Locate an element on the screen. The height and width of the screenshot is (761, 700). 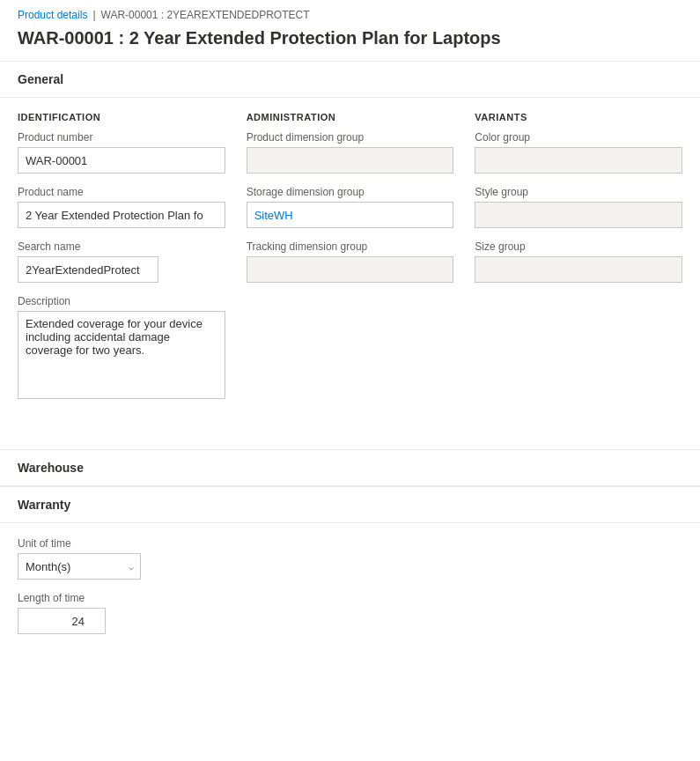
storage-dimension-group-label: Storage dimension group is located at coordinates (350, 192).